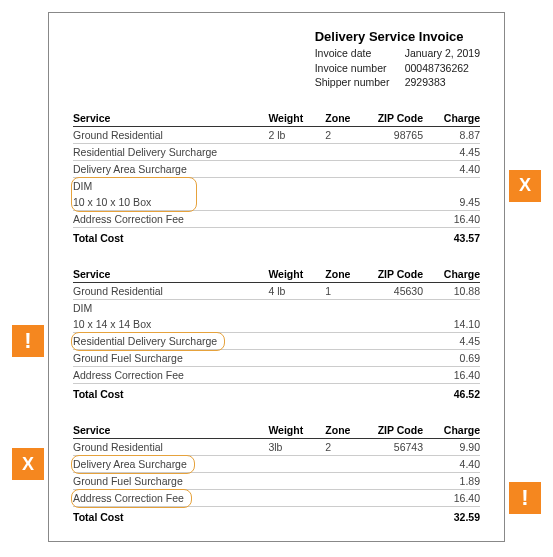  I want to click on shipper-number-row: Shipper number 2929383, so click(398, 82).